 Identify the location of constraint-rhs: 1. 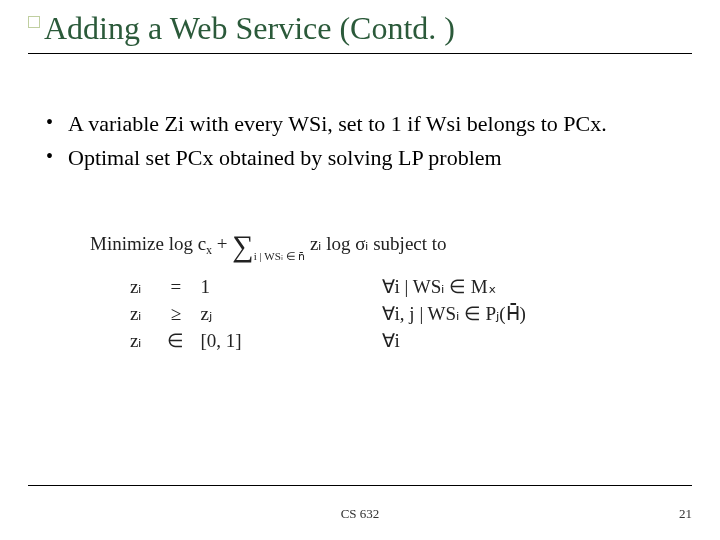
(226, 286).